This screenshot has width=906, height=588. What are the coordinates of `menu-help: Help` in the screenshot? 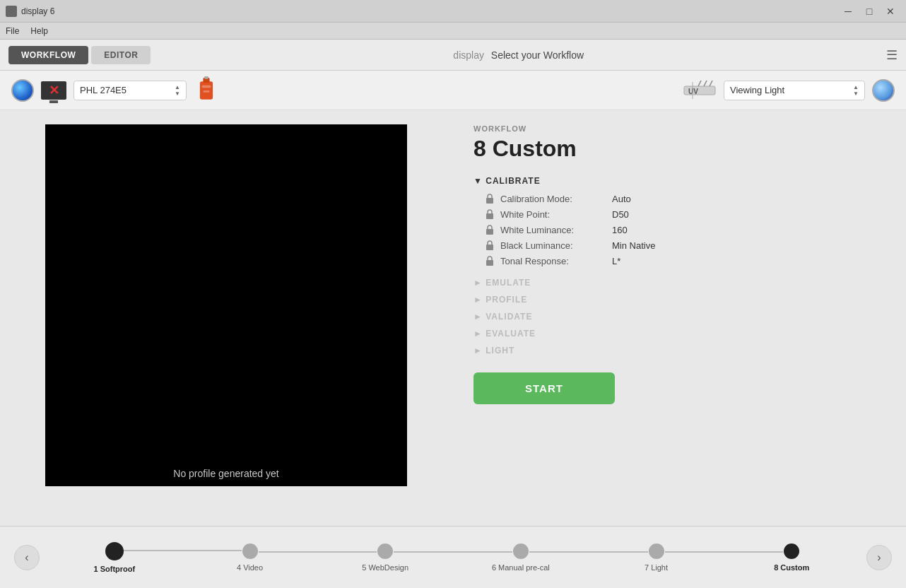 It's located at (40, 31).